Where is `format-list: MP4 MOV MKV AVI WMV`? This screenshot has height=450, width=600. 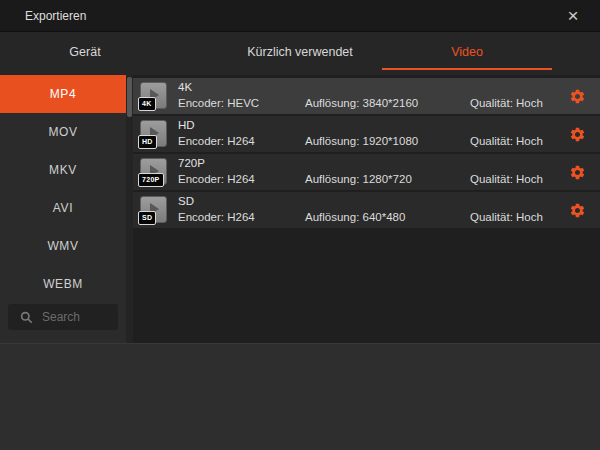 format-list: MP4 MOV MKV AVI WMV is located at coordinates (63, 189).